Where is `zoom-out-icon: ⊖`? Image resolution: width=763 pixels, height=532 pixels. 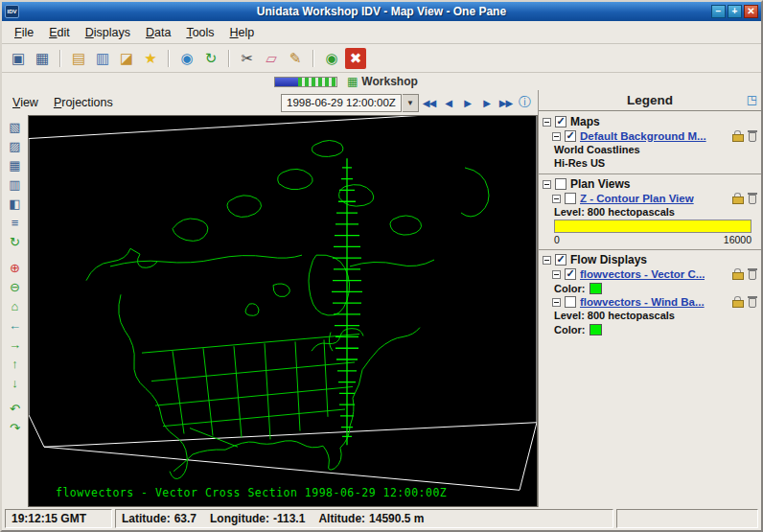 zoom-out-icon: ⊖ is located at coordinates (15, 288).